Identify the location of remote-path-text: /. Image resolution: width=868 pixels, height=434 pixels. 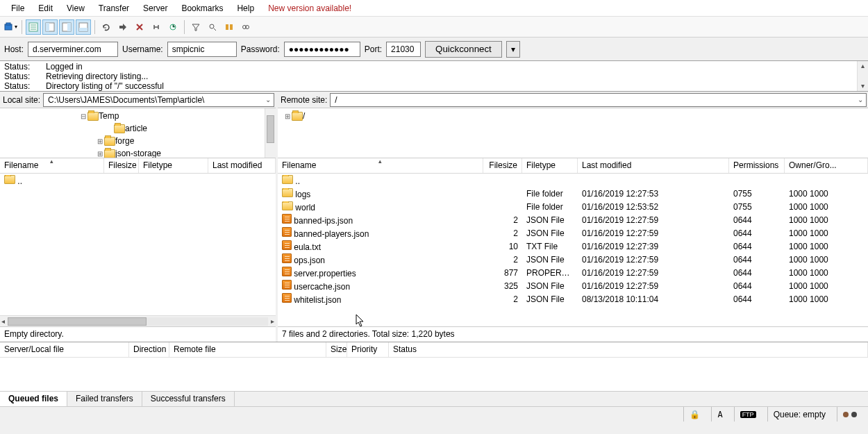
(336, 100).